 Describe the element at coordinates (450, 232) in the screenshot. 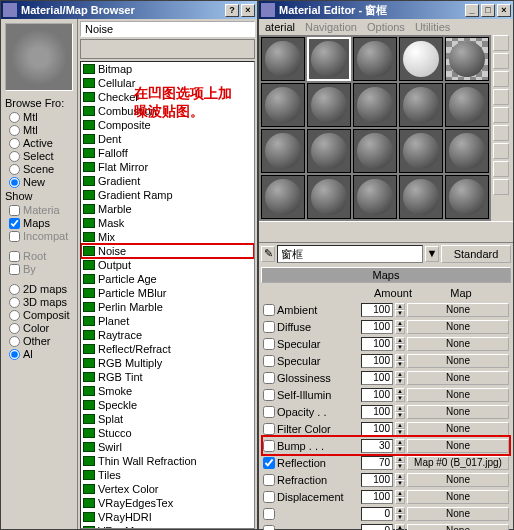

I see `show-end-result-icon` at that location.